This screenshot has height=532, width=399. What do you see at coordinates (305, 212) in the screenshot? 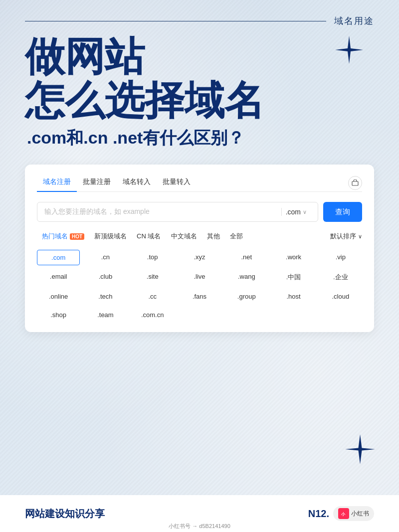
I see `chevron-down-icon: ∨` at bounding box center [305, 212].